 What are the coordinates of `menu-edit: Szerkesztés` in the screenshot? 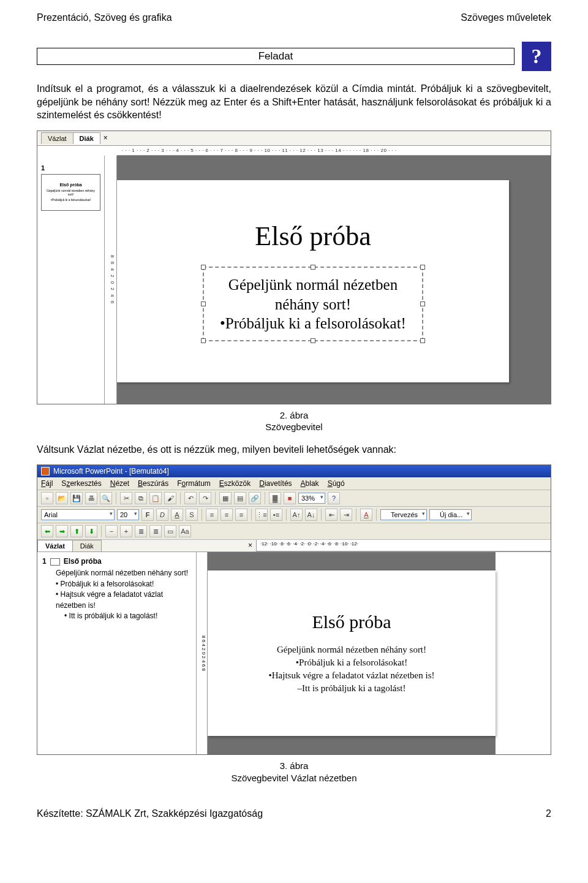 It's located at (81, 483).